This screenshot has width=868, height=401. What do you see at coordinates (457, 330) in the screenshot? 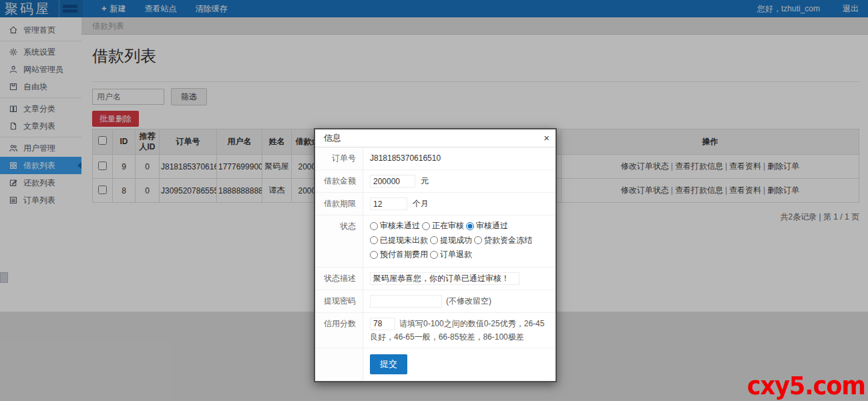
I see `credit-score-hint: 请填写0-100之间的数值0-25优秀，26-45良好，46-65一般，66-8…` at bounding box center [457, 330].